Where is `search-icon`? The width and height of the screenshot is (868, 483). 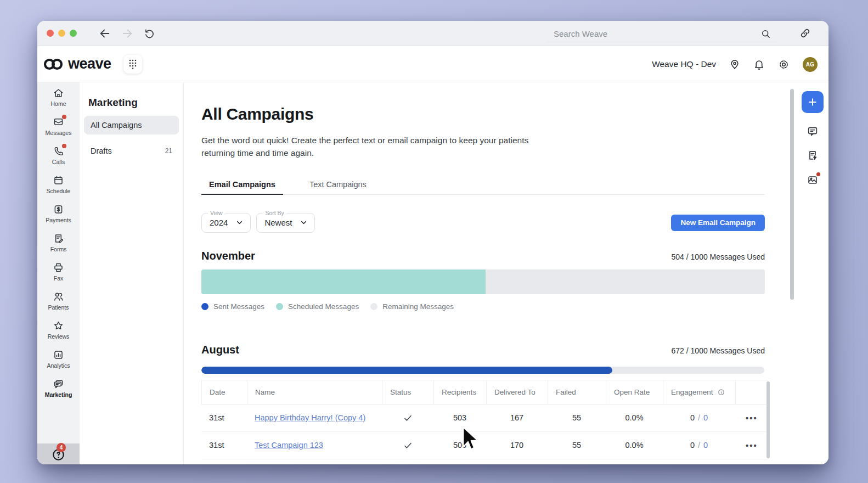
search-icon is located at coordinates (766, 34).